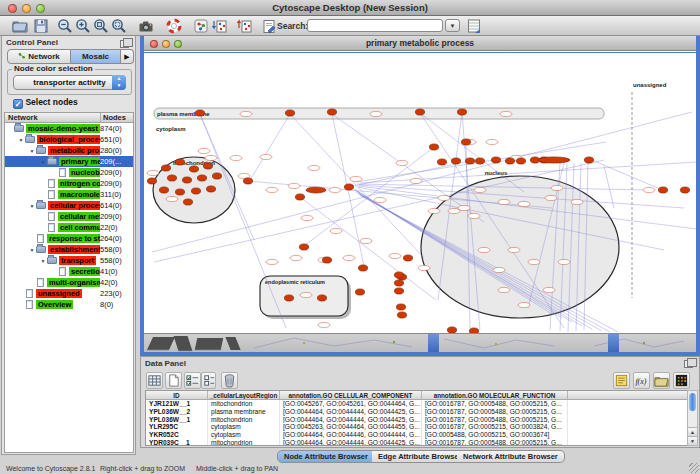 The image size is (700, 474). Describe the element at coordinates (174, 26) in the screenshot. I see `help-icon` at that location.